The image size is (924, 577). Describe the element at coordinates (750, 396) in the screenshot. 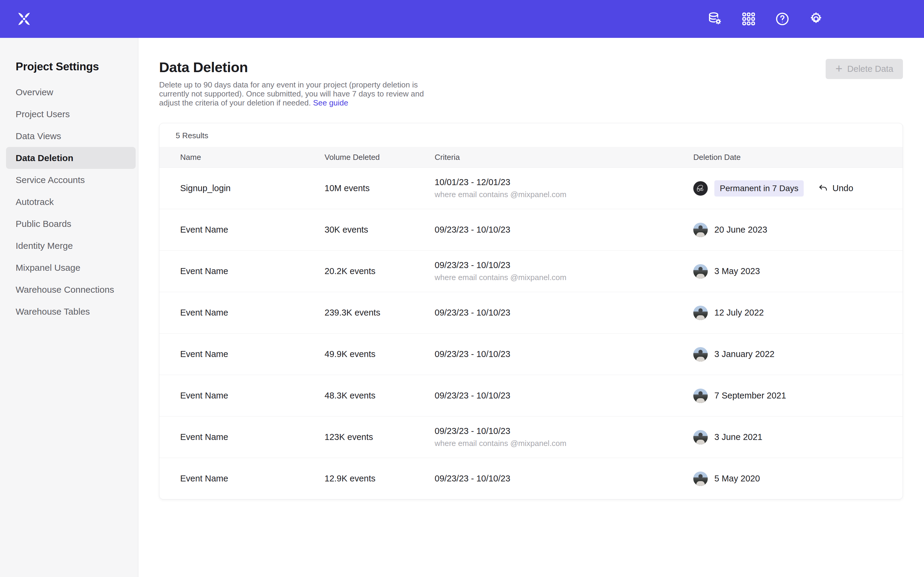

I see `deletion-date-text: 7 September 2021` at that location.